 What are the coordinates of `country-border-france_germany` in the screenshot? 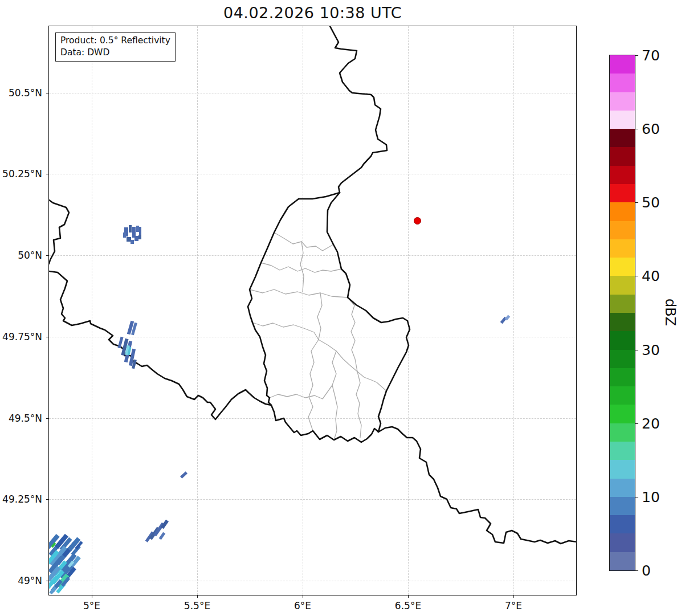 It's located at (478, 486).